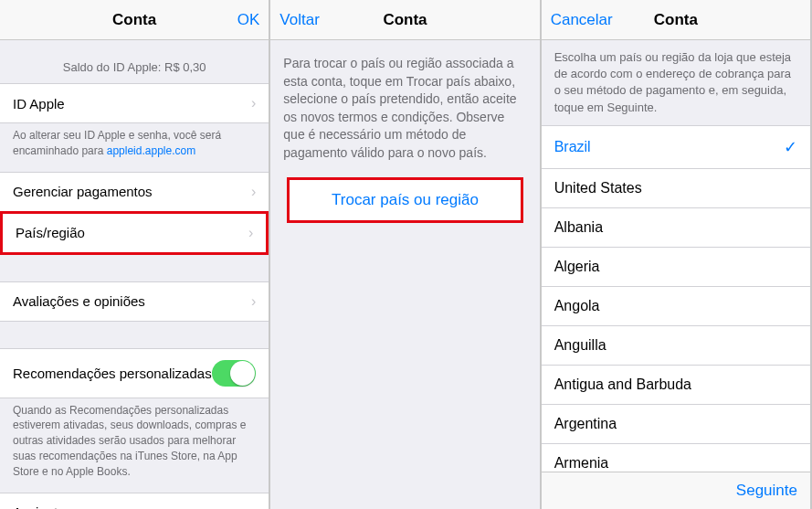 The image size is (812, 509). What do you see at coordinates (573, 147) in the screenshot?
I see `country-label: Brazil` at bounding box center [573, 147].